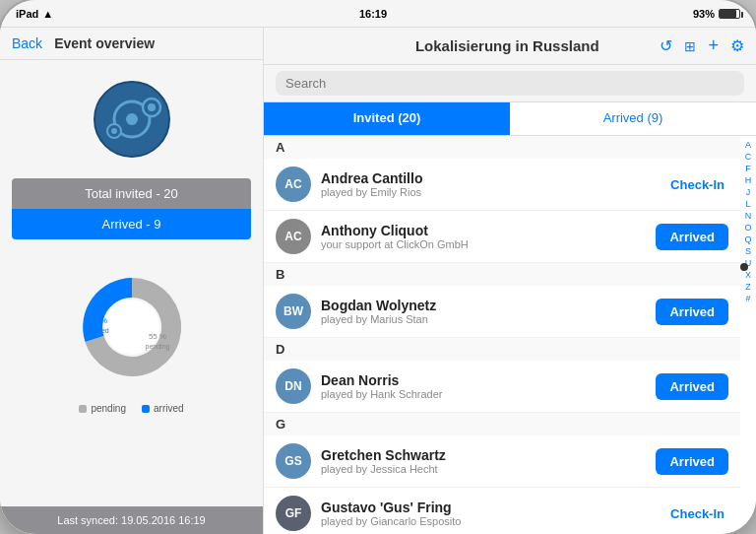  I want to click on guest-info: Gustavo 'Gus' Fring played by Giancarlo …, so click(488, 513).